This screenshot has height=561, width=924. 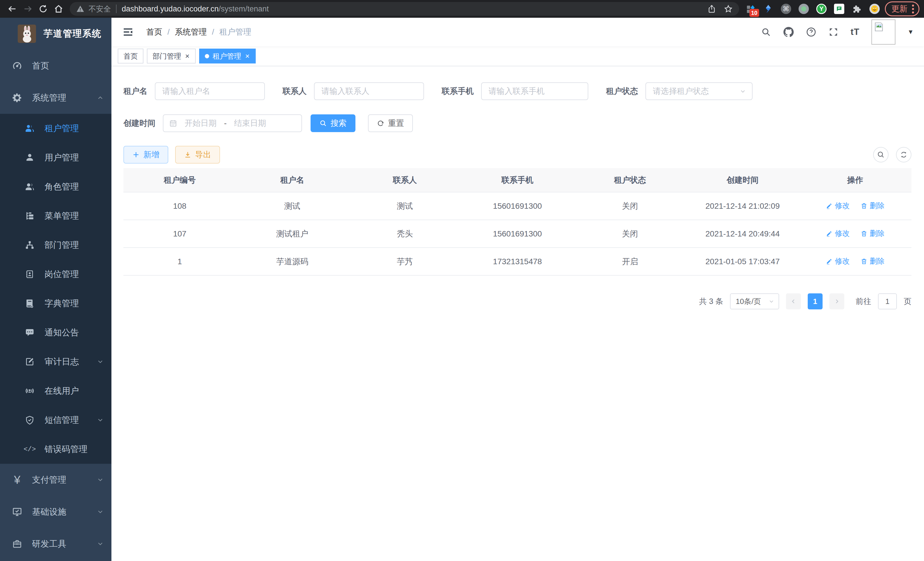 What do you see at coordinates (30, 303) in the screenshot?
I see `dict-icon` at bounding box center [30, 303].